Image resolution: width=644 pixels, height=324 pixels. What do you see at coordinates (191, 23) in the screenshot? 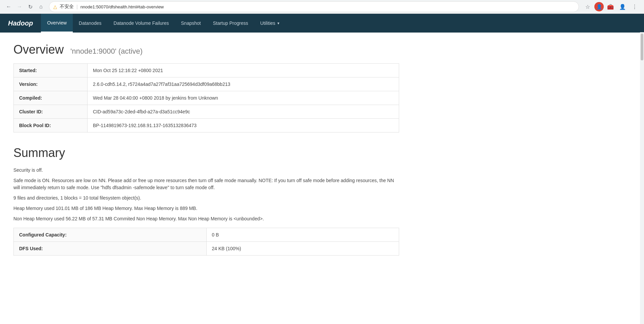
I see `nav-item-snapshot: Snapshot` at bounding box center [191, 23].